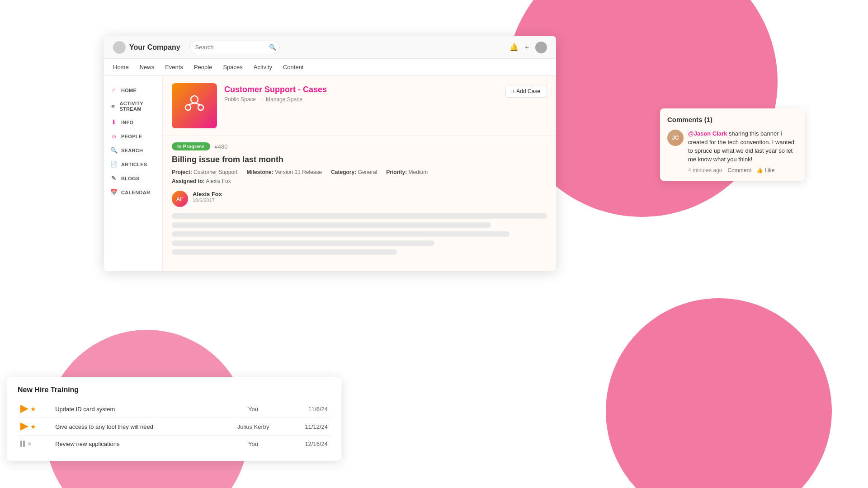 This screenshot has height=488, width=868. I want to click on task-name: Update ID card system, so click(85, 409).